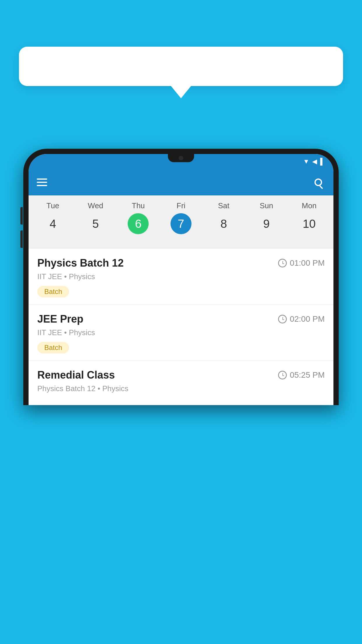  What do you see at coordinates (181, 162) in the screenshot?
I see `status-bar: ▼ ◀ ▌` at bounding box center [181, 162].